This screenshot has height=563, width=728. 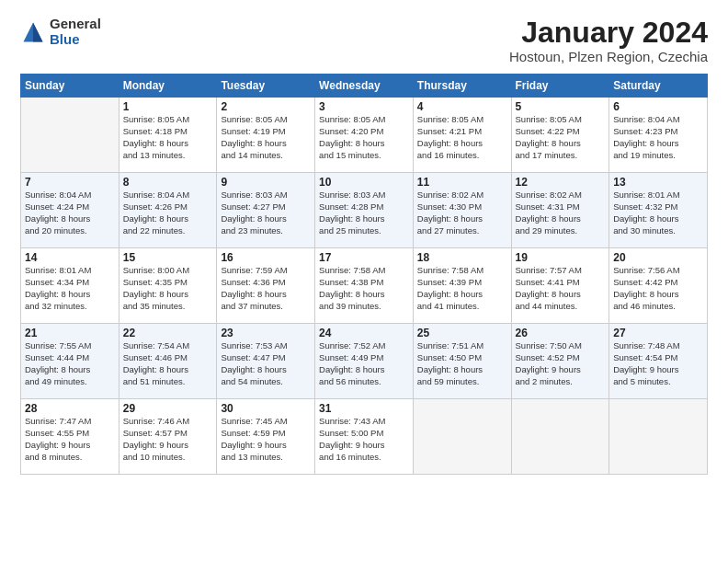 I want to click on table-row: 1Sunrise: 8:05 AMSunset: 4:18 PMDaylight…, so click(x=167, y=135).